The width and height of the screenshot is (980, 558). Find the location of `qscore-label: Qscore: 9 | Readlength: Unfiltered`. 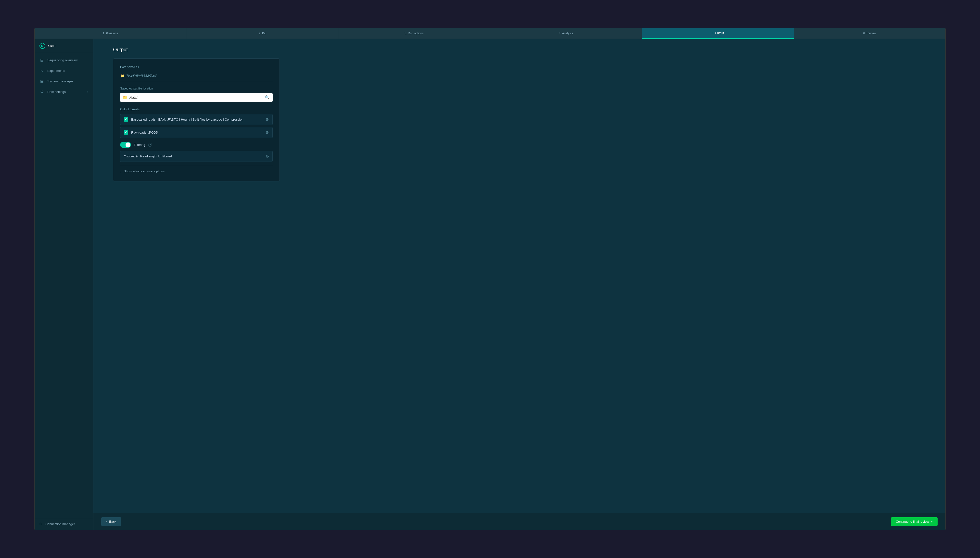

qscore-label: Qscore: 9 | Readlength: Unfiltered is located at coordinates (193, 156).